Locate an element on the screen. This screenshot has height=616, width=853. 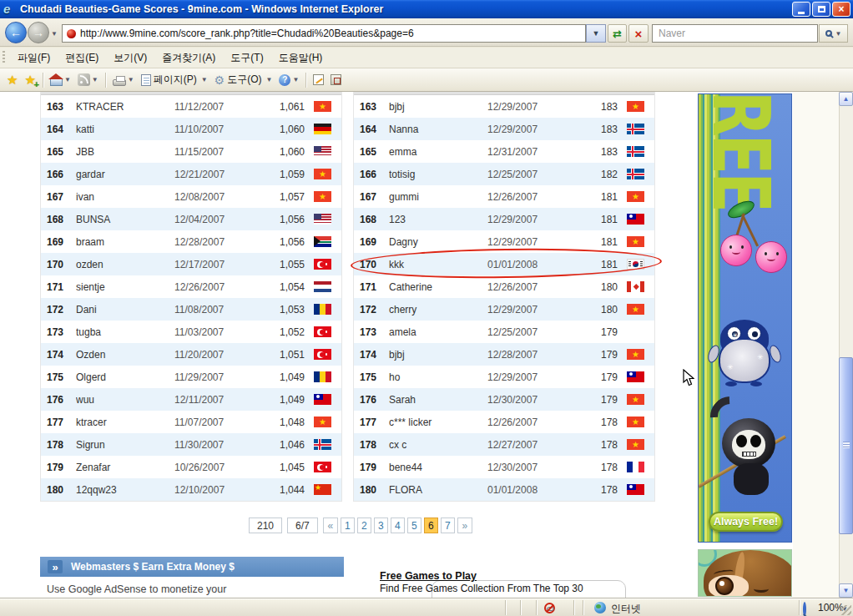
score-cell: 1,044 is located at coordinates (280, 490).